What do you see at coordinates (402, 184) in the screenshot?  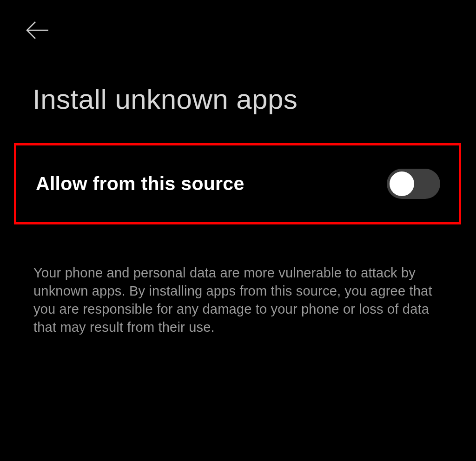 I see `toggle-knob` at bounding box center [402, 184].